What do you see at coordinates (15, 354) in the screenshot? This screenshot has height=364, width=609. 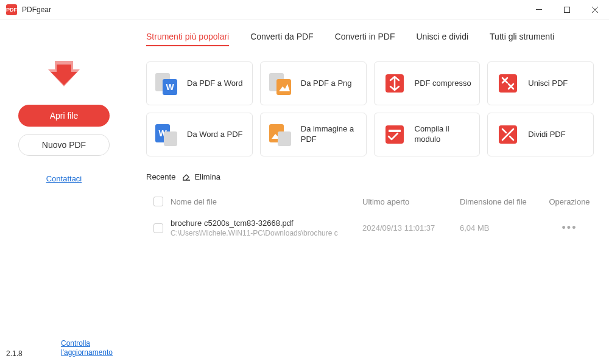 I see `version-label: 2.1.8` at bounding box center [15, 354].